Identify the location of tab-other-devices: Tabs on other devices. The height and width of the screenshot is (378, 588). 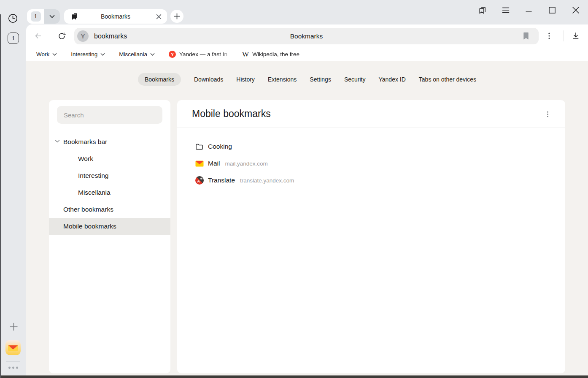
(448, 79).